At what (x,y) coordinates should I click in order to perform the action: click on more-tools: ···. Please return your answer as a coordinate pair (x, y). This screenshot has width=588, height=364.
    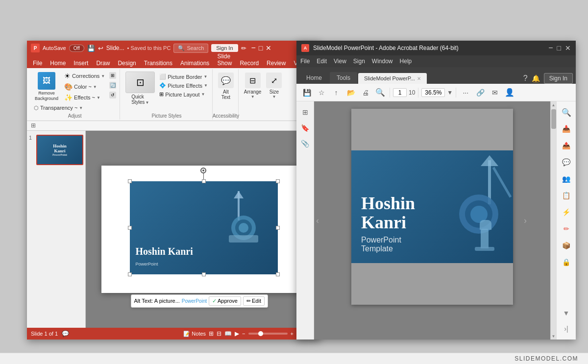
    Looking at the image, I should click on (466, 93).